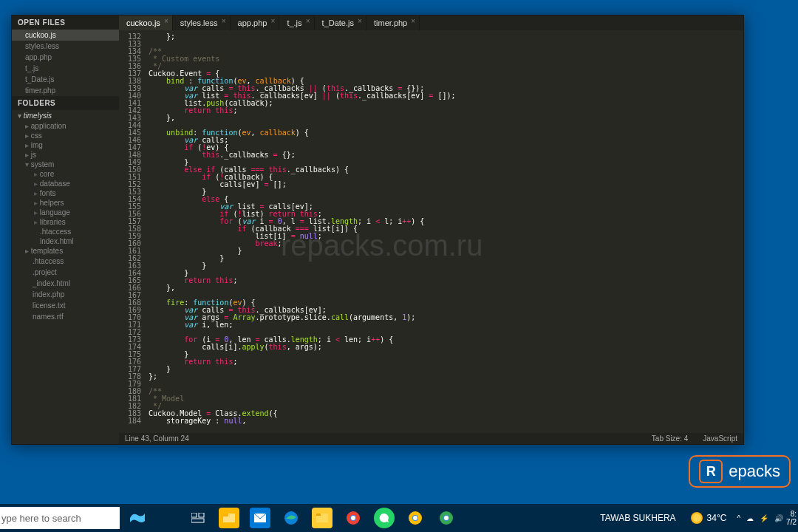 This screenshot has width=798, height=532. What do you see at coordinates (711, 471) in the screenshot?
I see `repacks-logo-icon: R` at bounding box center [711, 471].